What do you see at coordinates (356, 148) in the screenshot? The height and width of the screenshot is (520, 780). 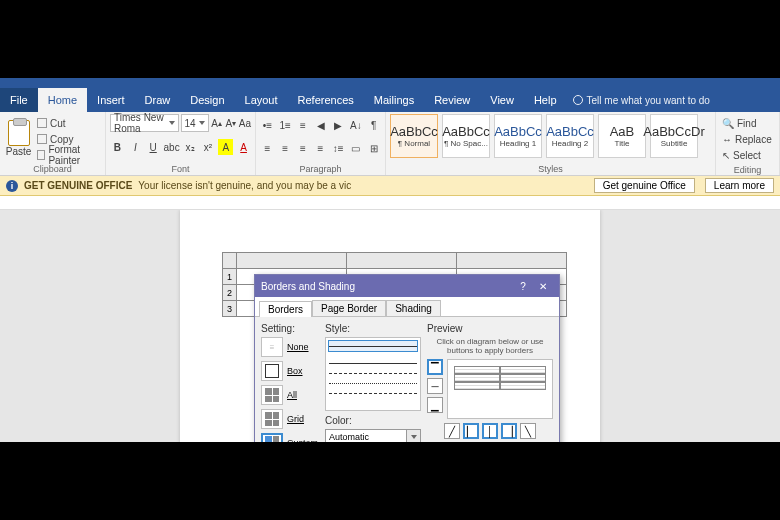 I see `shading-button: ▭` at bounding box center [356, 148].